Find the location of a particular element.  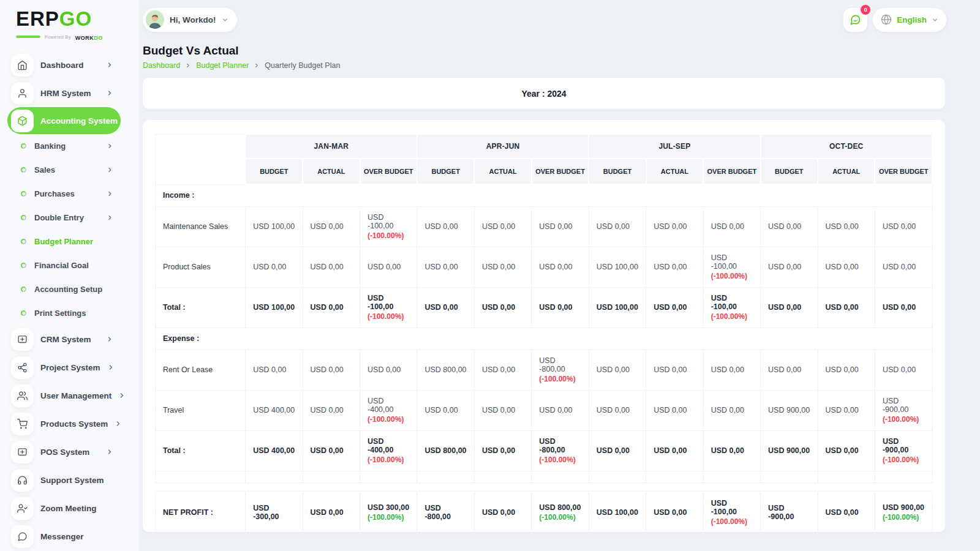

value-cell: USD 900,00(-100.00%) is located at coordinates (903, 512).